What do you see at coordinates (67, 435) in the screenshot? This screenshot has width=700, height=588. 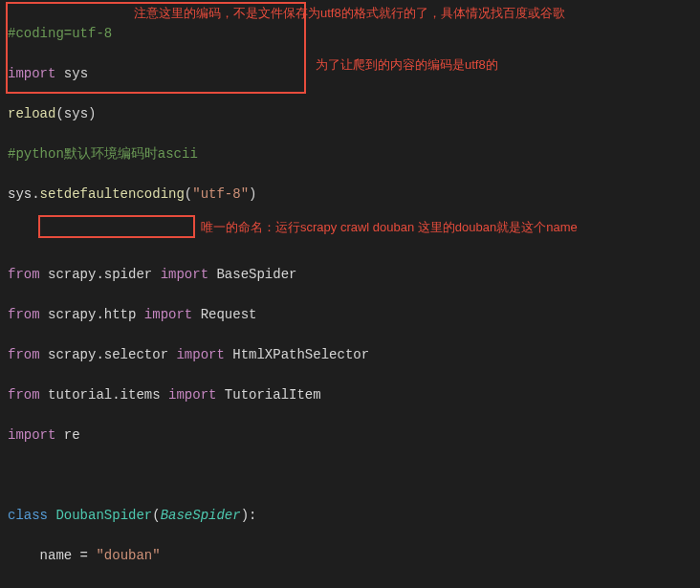 I see `ident: re` at bounding box center [67, 435].